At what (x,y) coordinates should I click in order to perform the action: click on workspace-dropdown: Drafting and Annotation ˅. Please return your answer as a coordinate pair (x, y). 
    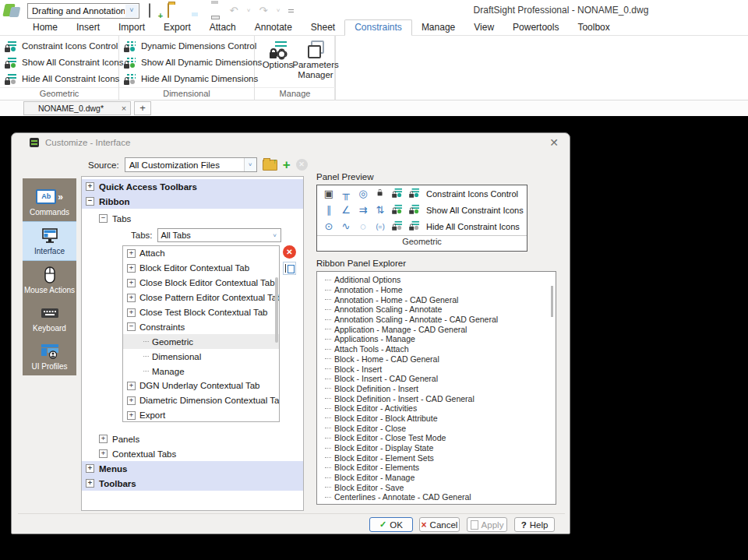
    Looking at the image, I should click on (83, 11).